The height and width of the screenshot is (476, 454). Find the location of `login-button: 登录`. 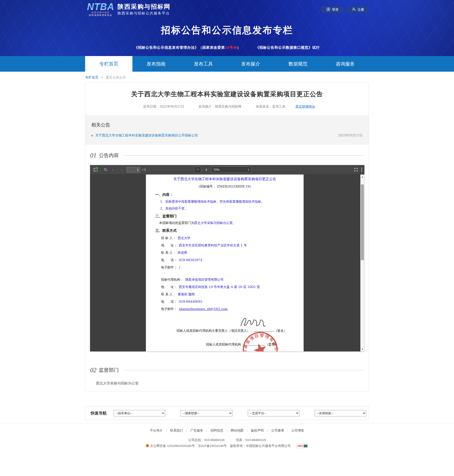

login-button: 登录 is located at coordinates (333, 10).